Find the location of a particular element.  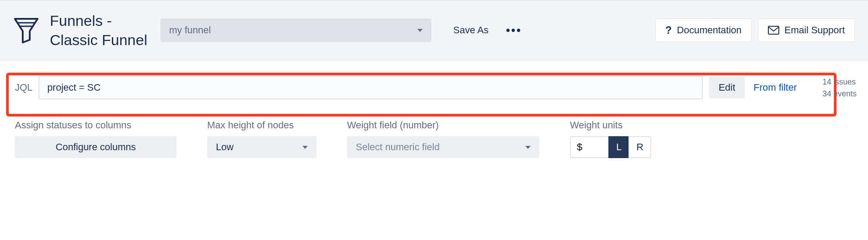

more-menu-button: ••• is located at coordinates (514, 31).